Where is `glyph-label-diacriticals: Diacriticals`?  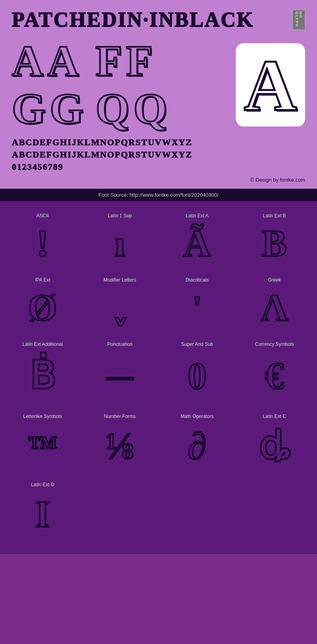
glyph-label-diacriticals: Diacriticals is located at coordinates (197, 280).